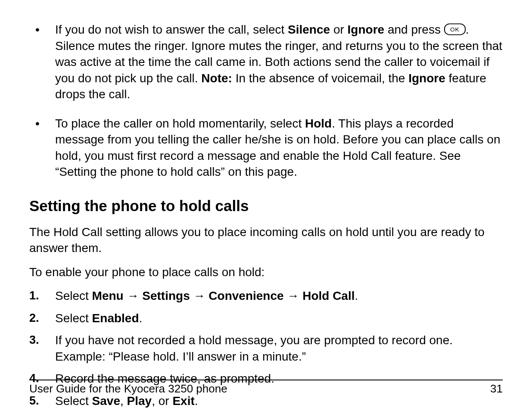 Image resolution: width=532 pixels, height=411 pixels. What do you see at coordinates (266, 318) in the screenshot?
I see `step-item: 2. Select Enabled.` at bounding box center [266, 318].